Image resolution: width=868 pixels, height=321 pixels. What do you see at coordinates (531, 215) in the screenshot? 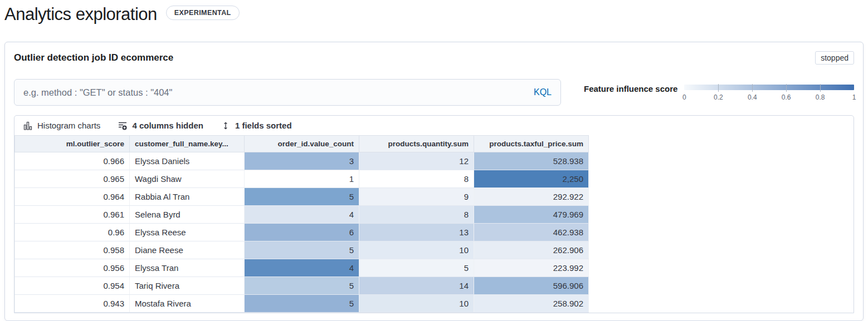
I see `grid-cell: 479.969` at bounding box center [531, 215].